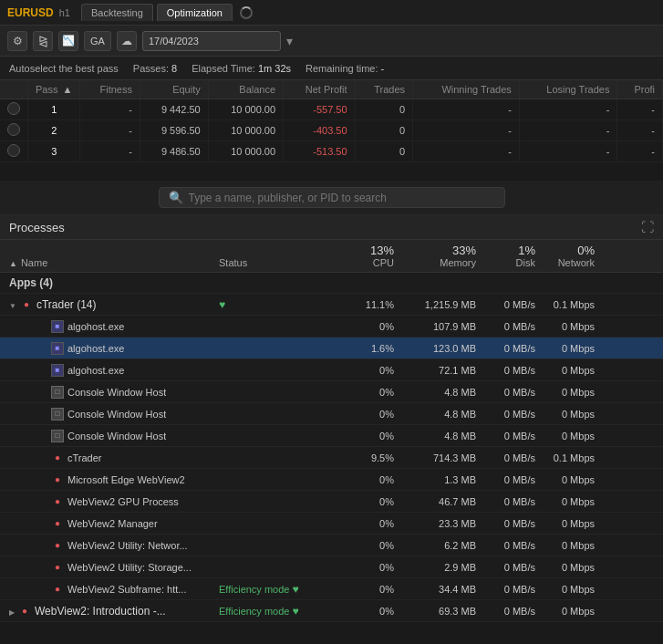 The height and width of the screenshot is (644, 663). Describe the element at coordinates (332, 545) in the screenshot. I see `list-item: ● WebView2 Utility: Networ... 0% 6.2 MB …` at that location.